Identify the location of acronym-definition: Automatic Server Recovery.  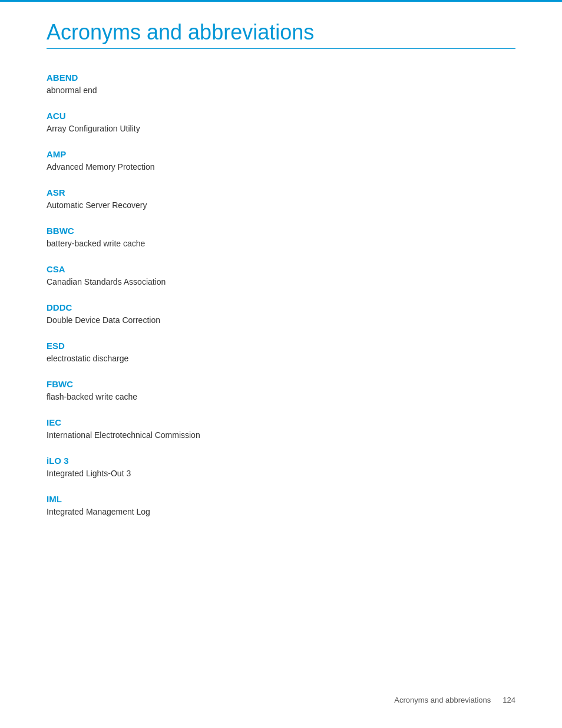
(281, 205).